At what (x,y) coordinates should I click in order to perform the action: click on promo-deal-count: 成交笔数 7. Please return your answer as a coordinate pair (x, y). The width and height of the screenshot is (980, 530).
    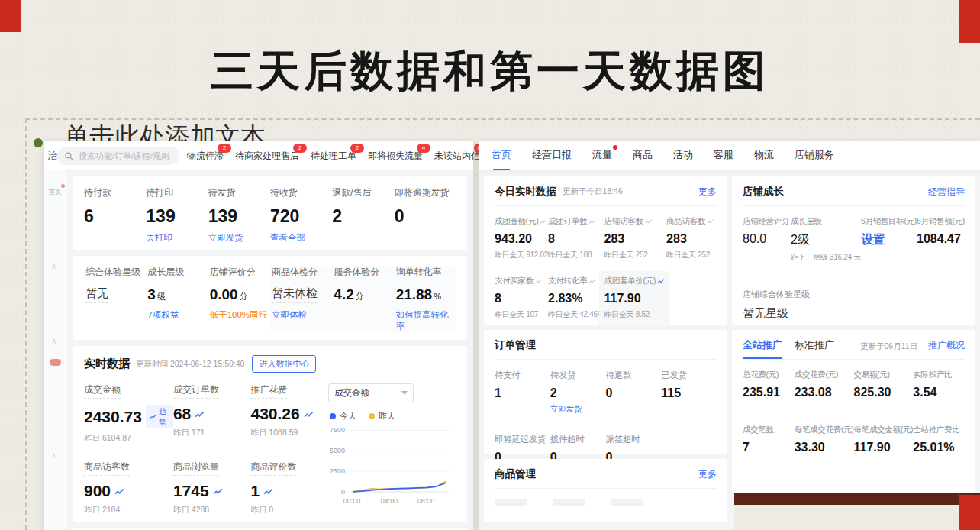
    Looking at the image, I should click on (769, 441).